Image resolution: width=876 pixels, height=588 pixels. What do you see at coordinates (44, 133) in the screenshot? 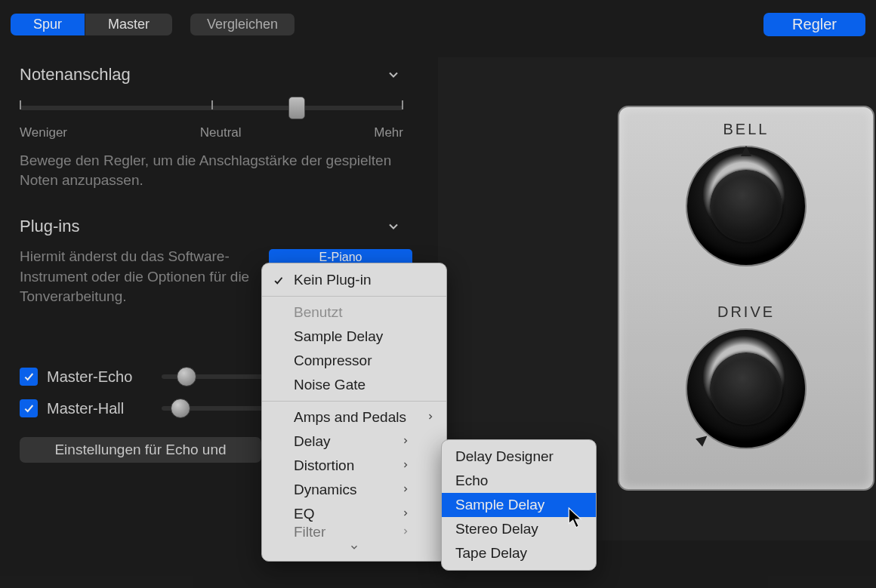
I see `velocity-min-label: Weniger` at bounding box center [44, 133].